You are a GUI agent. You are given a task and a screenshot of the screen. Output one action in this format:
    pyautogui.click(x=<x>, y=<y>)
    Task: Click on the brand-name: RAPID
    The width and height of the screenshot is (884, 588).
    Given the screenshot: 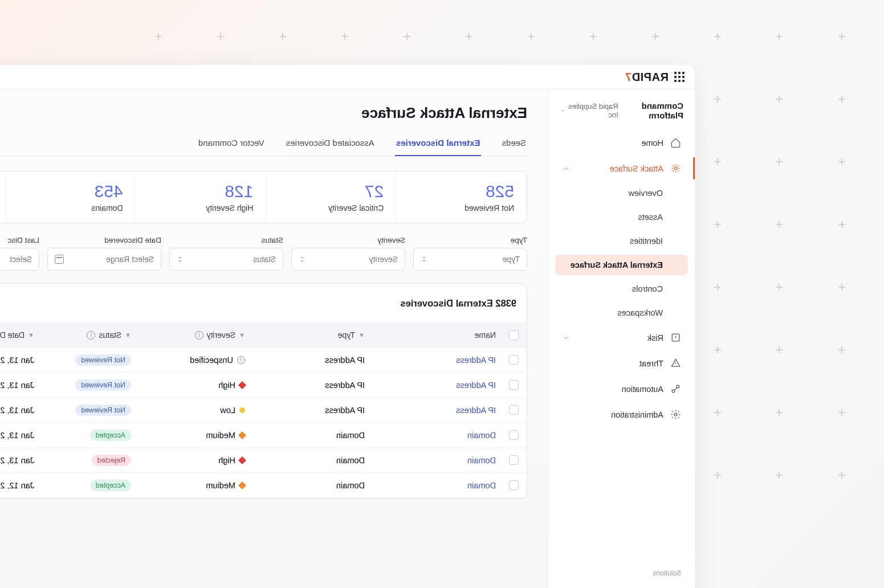 What is the action you would take?
    pyautogui.click(x=650, y=77)
    